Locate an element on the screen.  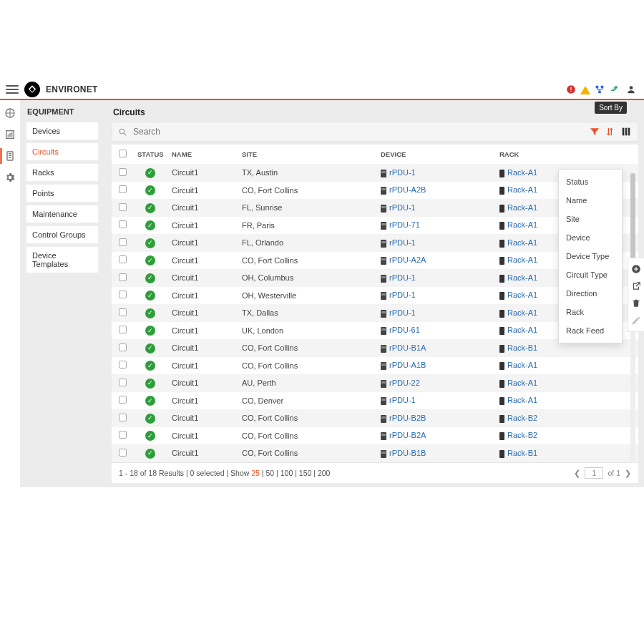
sidebar-item-devices: Devices is located at coordinates (62, 131).